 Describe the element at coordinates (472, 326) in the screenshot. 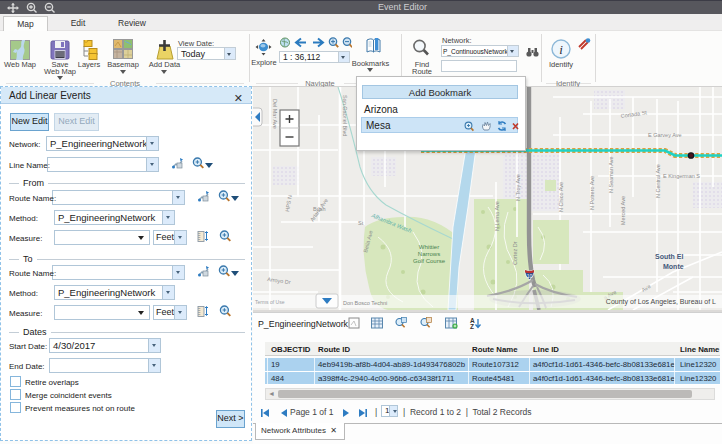

I see `svg-text: Z` at that location.